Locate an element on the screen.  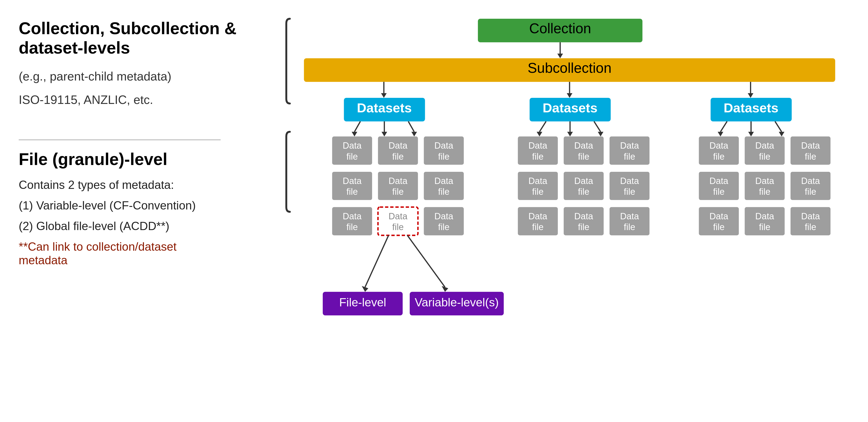
variable-level-label: Variable-level(s) is located at coordinates (457, 302).